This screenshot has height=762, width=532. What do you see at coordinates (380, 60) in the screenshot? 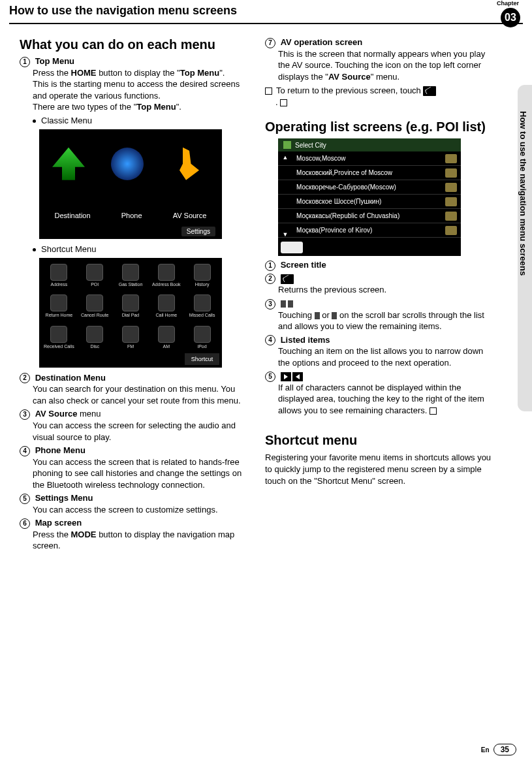
I see `item-av-operation-screen: 7 AV operation screen This is the screen…` at bounding box center [380, 60].